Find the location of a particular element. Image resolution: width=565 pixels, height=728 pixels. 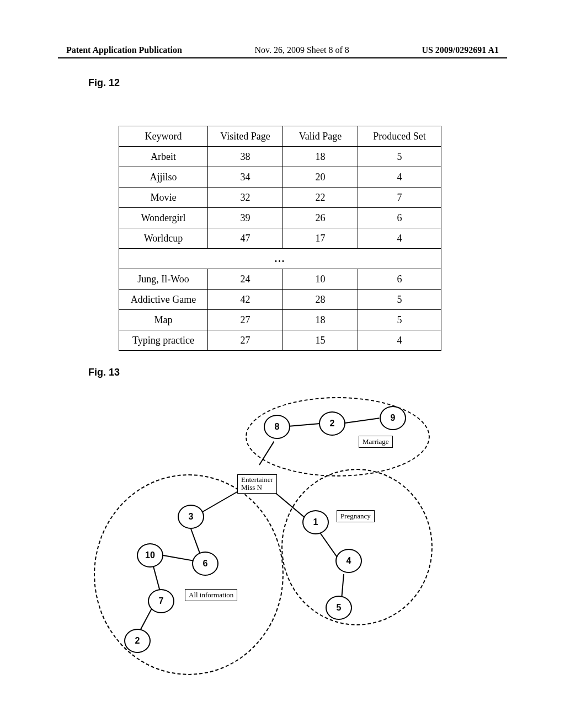

cell-visited: 32 is located at coordinates (246, 197).